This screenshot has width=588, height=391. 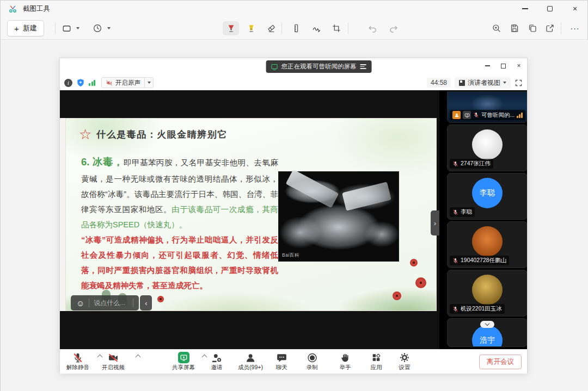 I want to click on touch-writing-tool, so click(x=316, y=28).